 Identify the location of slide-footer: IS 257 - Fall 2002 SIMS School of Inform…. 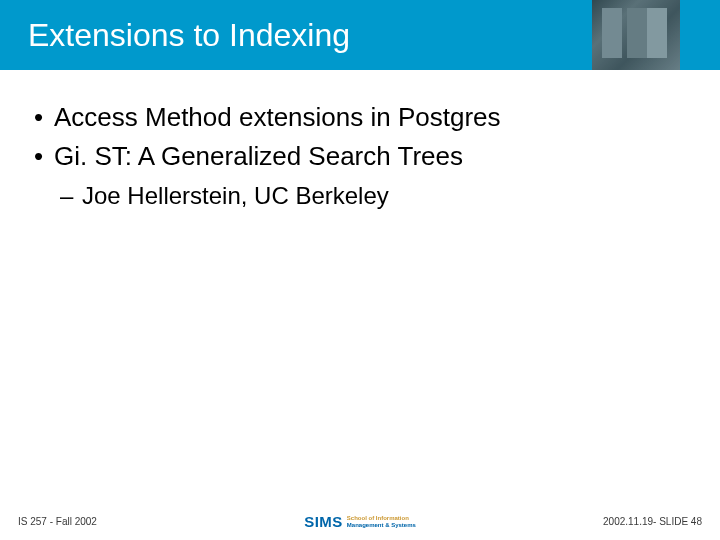
(360, 522).